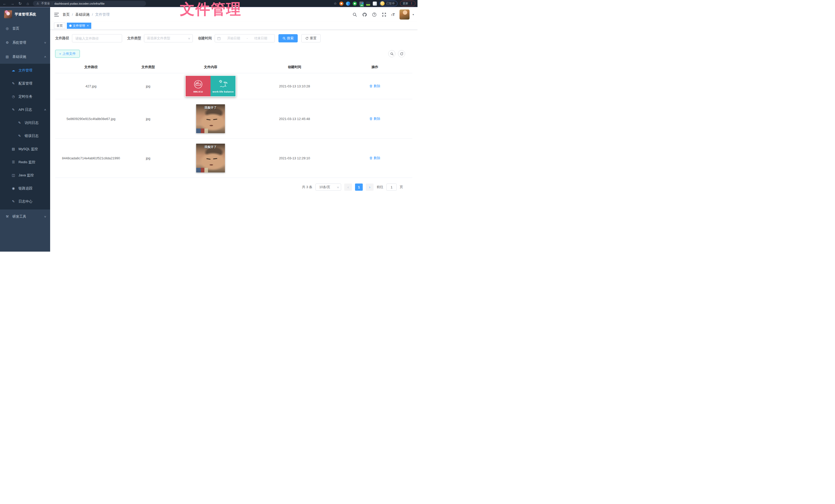 Image resolution: width=835 pixels, height=504 pixels. Describe the element at coordinates (67, 54) in the screenshot. I see `upload-file-button: + 上传文件` at that location.